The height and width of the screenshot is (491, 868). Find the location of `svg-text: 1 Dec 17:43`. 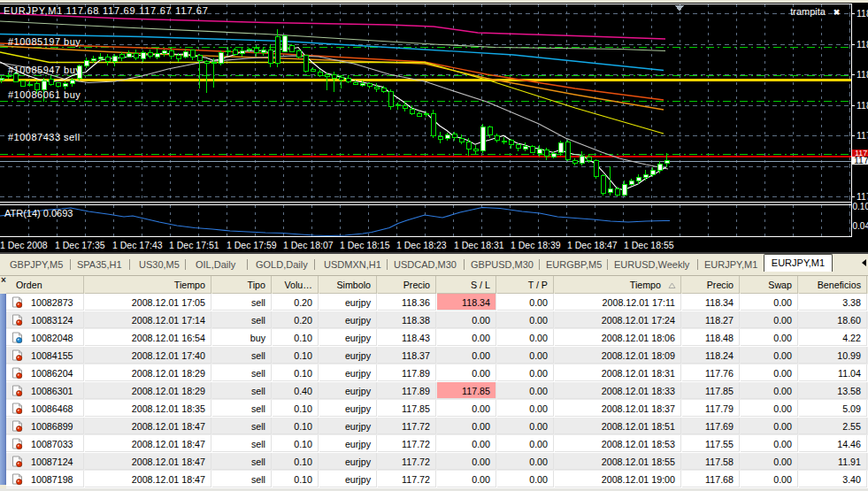

svg-text: 1 Dec 17:43 is located at coordinates (138, 245).